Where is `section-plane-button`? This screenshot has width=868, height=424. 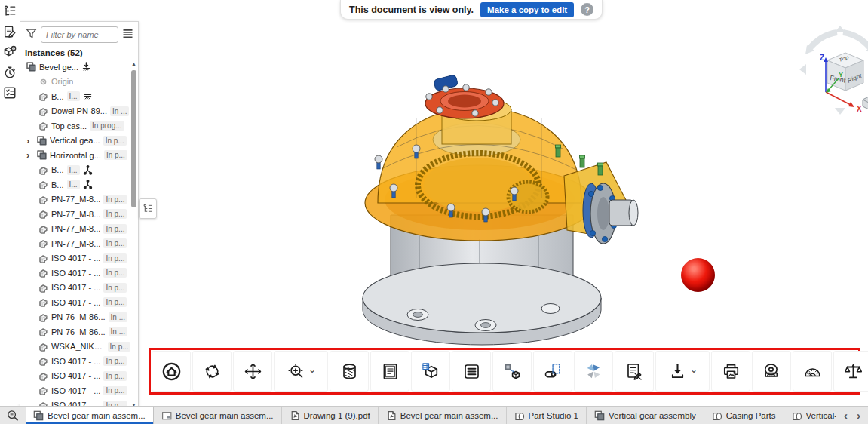 section-plane-button is located at coordinates (553, 371).